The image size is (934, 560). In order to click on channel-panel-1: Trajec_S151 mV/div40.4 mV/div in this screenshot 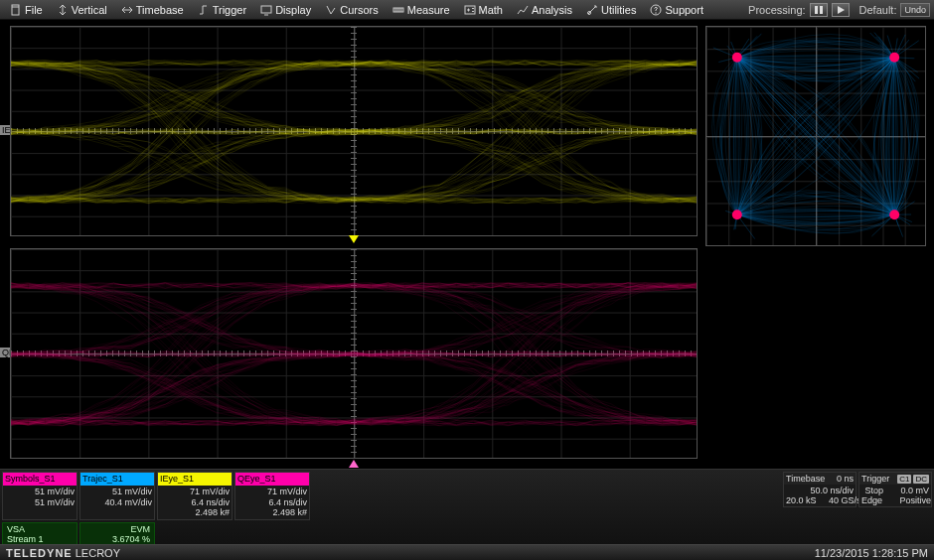, I will do `click(117, 496)`.